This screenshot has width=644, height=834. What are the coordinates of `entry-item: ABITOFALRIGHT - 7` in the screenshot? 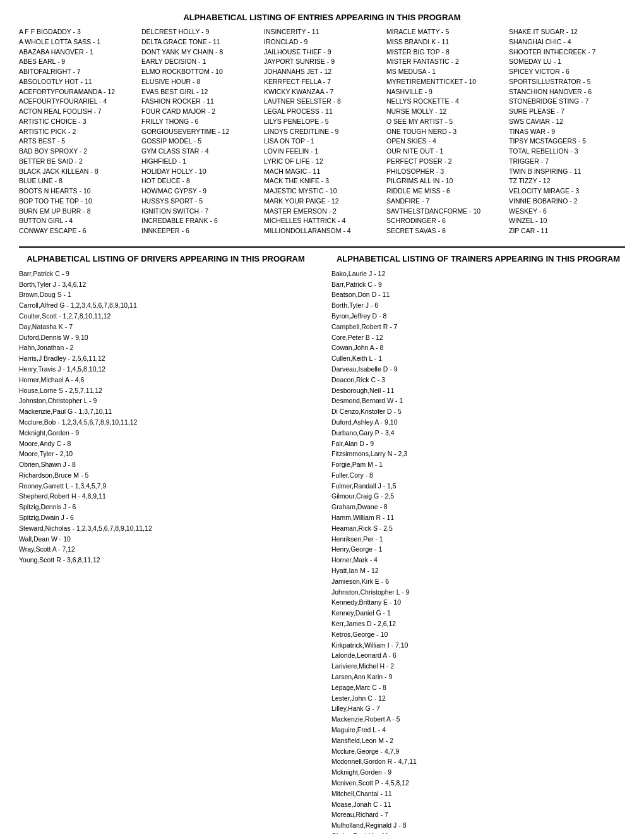 It's located at (77, 72).